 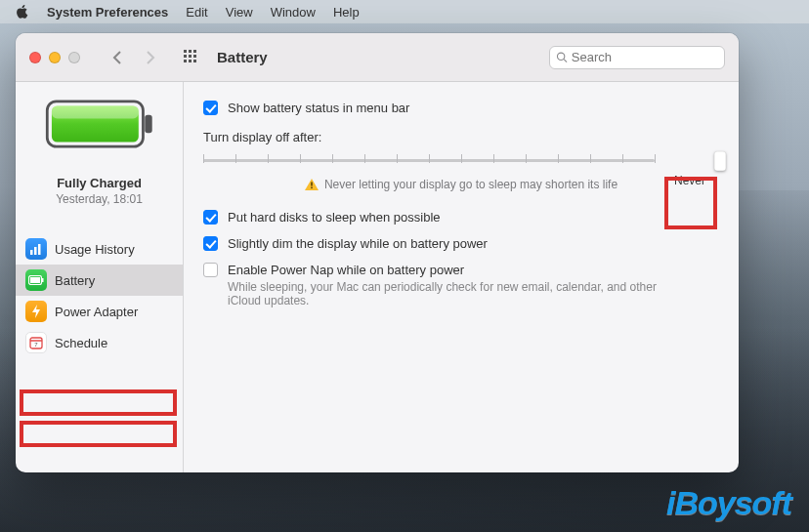 What do you see at coordinates (461, 107) in the screenshot?
I see `show-status-row: Show battery status in menu bar` at bounding box center [461, 107].